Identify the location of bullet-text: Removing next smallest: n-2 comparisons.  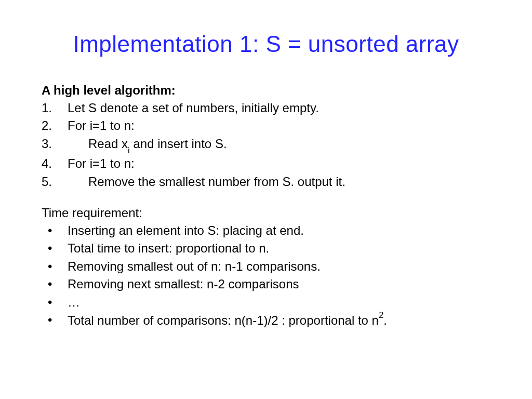
(183, 284).